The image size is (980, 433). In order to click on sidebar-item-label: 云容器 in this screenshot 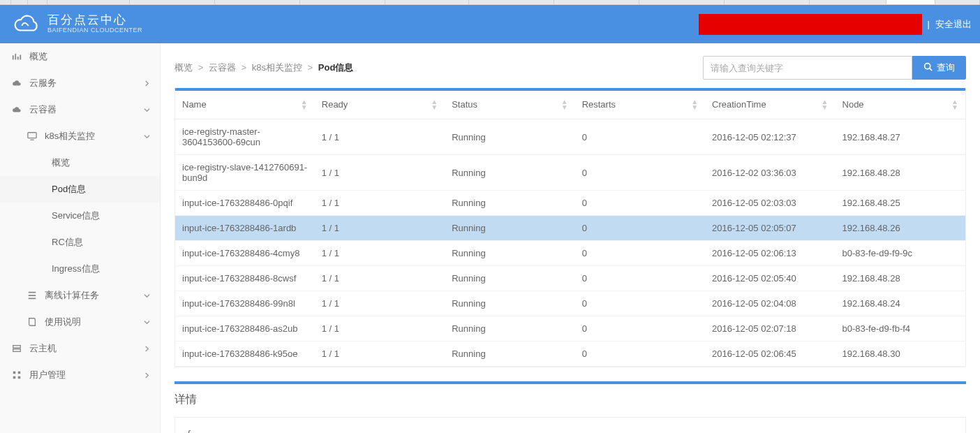, I will do `click(87, 110)`.